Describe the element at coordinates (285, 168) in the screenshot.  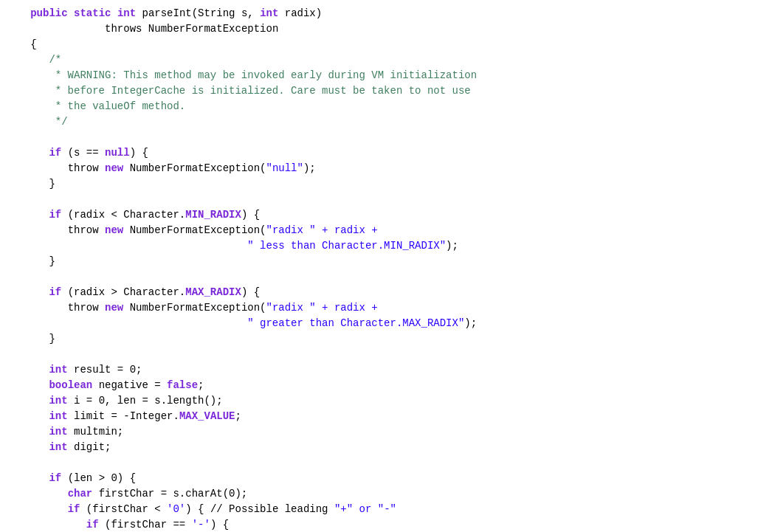
I see `code-token: "null"` at that location.